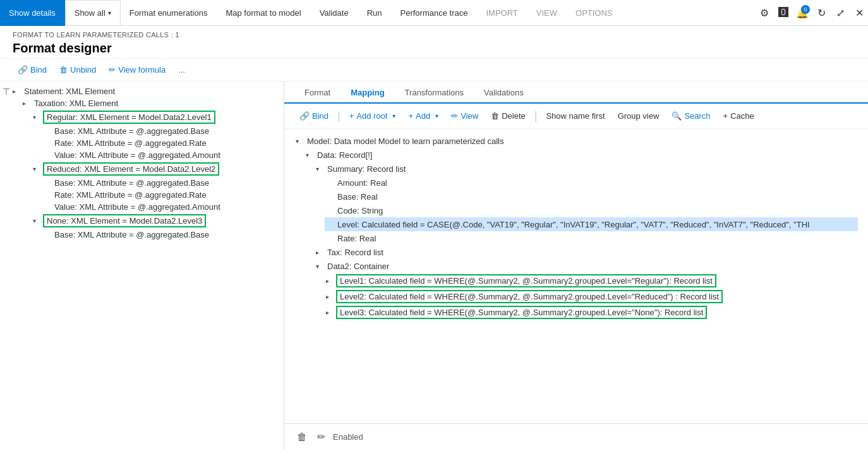 The width and height of the screenshot is (868, 465). I want to click on group-view-button: Group view, so click(639, 116).